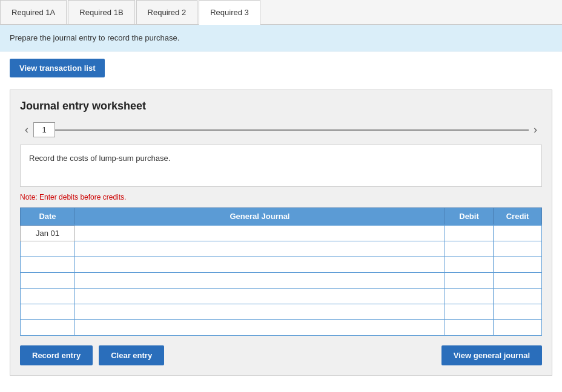 The width and height of the screenshot is (562, 392). I want to click on view-transaction-button: View transaction list, so click(57, 68).